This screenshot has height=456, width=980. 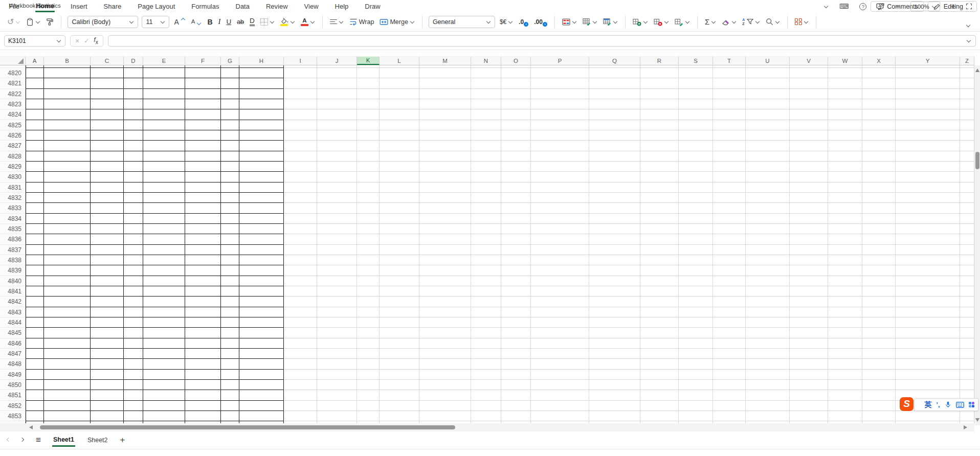 What do you see at coordinates (399, 219) in the screenshot?
I see `cell-L4834` at bounding box center [399, 219].